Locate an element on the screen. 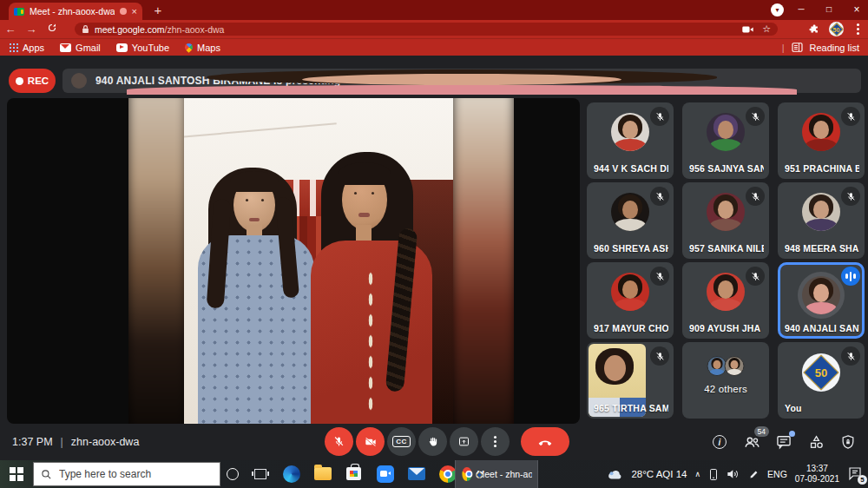 The image size is (868, 488). mic-off-icon is located at coordinates (339, 441).